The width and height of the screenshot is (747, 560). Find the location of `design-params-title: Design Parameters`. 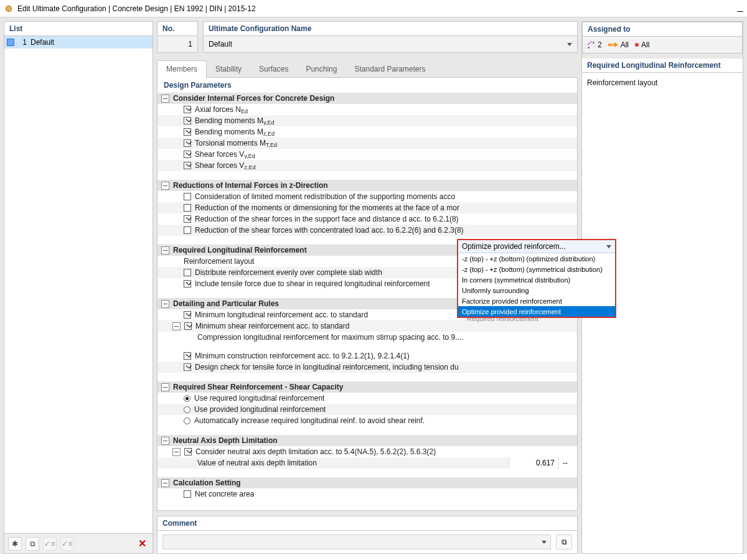

design-params-title: Design Parameters is located at coordinates (367, 85).